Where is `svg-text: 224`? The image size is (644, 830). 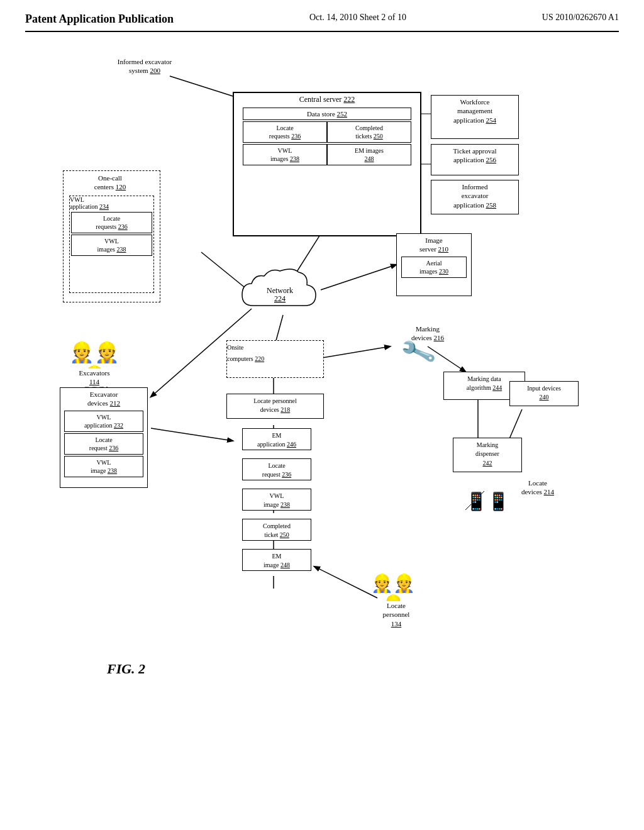
svg-text: 224 is located at coordinates (280, 299).